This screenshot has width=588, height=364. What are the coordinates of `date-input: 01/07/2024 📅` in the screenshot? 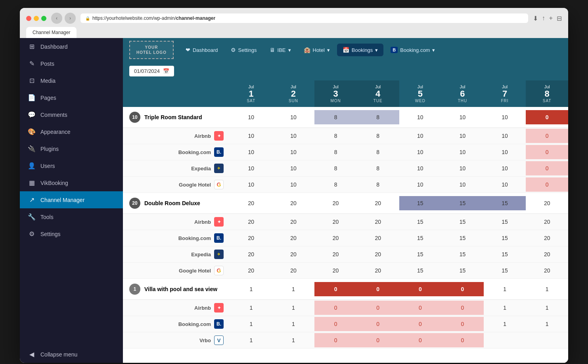 It's located at (151, 71).